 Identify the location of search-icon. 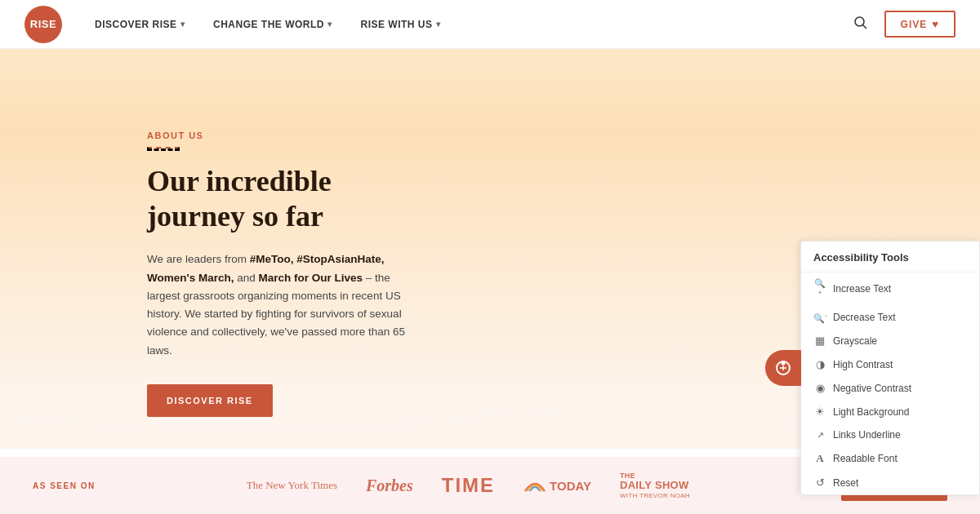
(861, 23).